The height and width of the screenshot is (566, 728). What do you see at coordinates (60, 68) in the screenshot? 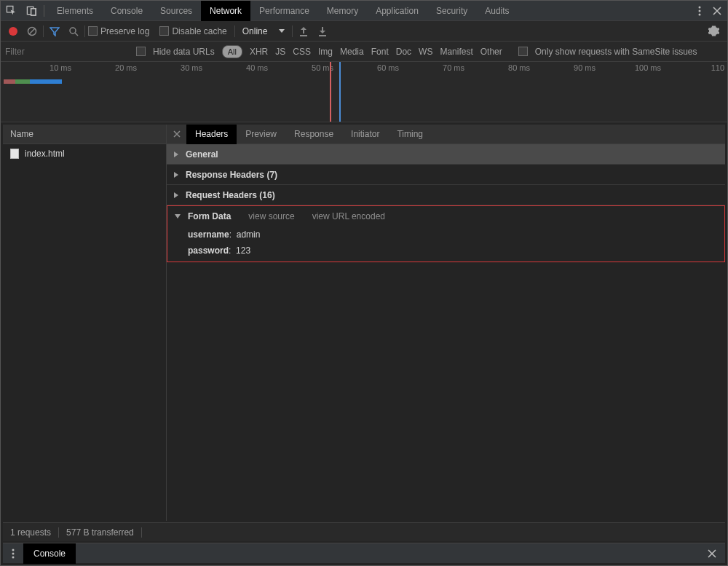
I see `ruler-tick: 10 ms` at bounding box center [60, 68].